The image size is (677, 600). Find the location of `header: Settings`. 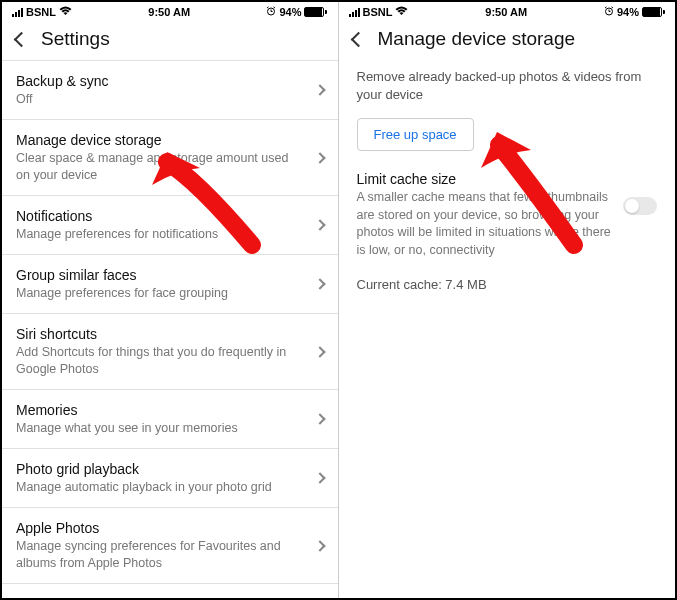

header: Settings is located at coordinates (170, 40).